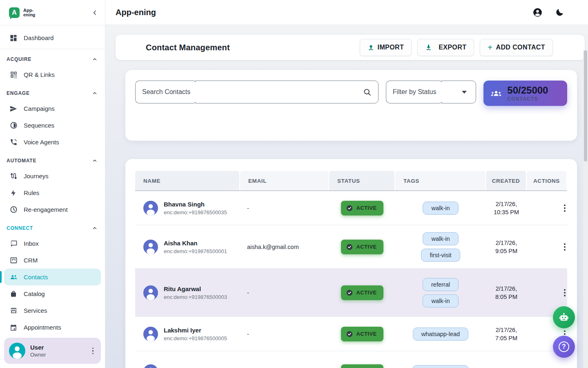 Image resolution: width=588 pixels, height=368 pixels. What do you see at coordinates (52, 277) in the screenshot?
I see `sidebar-item-contacts: Contacts` at bounding box center [52, 277].